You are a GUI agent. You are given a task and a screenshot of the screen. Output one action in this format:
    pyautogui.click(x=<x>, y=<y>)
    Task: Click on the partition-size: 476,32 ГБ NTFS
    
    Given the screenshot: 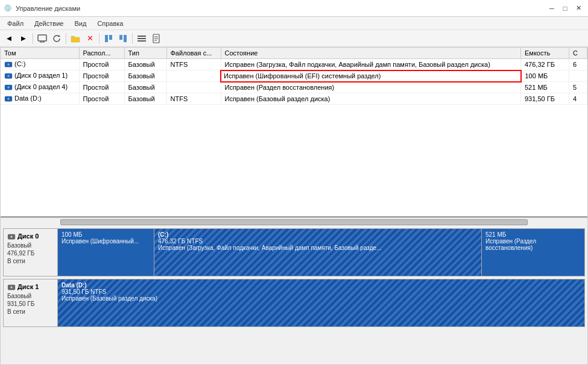 What is the action you would take?
    pyautogui.click(x=318, y=241)
    